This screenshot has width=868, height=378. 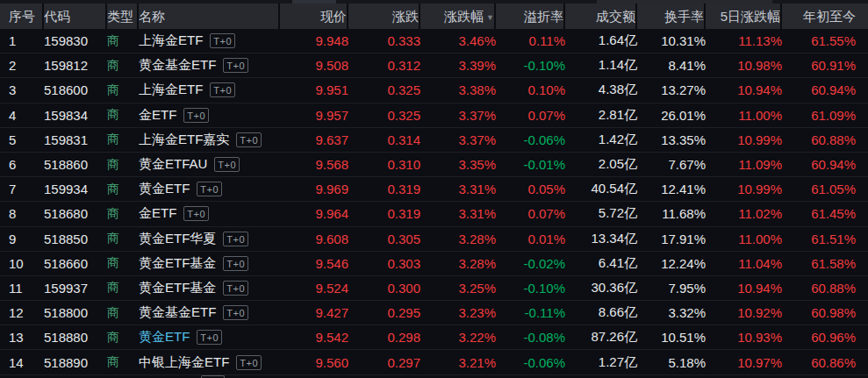 What do you see at coordinates (22, 337) in the screenshot?
I see `row-index: 13` at bounding box center [22, 337].